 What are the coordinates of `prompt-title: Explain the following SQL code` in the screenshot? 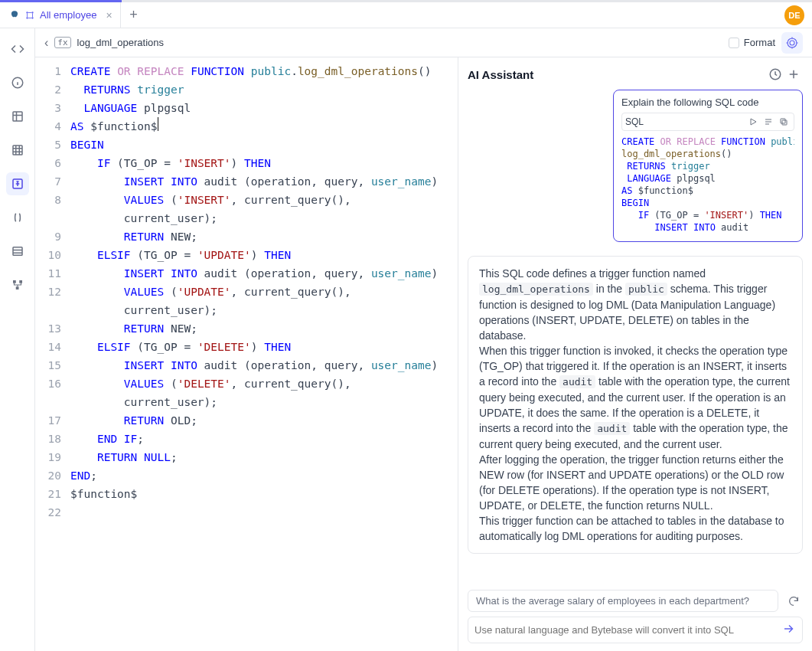 It's located at (708, 103).